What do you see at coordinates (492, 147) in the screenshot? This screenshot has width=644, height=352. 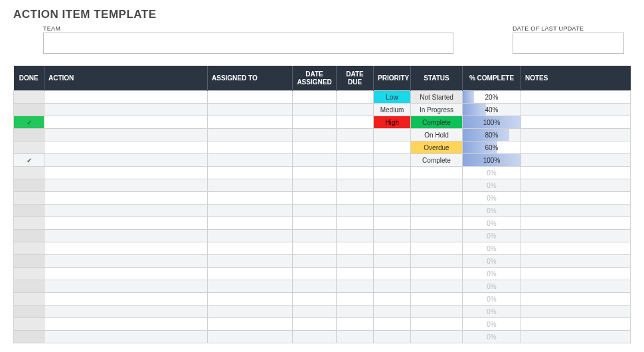 I see `pct-complete-cell: 60%` at bounding box center [492, 147].